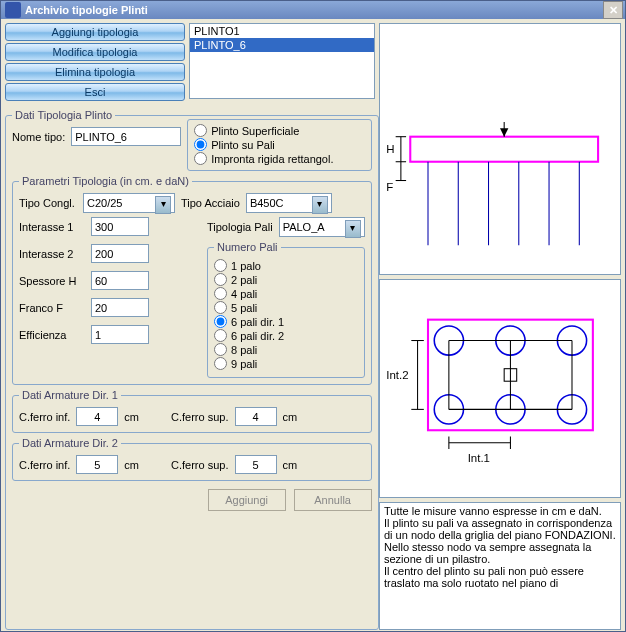 This screenshot has height=632, width=626. I want to click on radio-pali-2: 4 pali, so click(286, 294).